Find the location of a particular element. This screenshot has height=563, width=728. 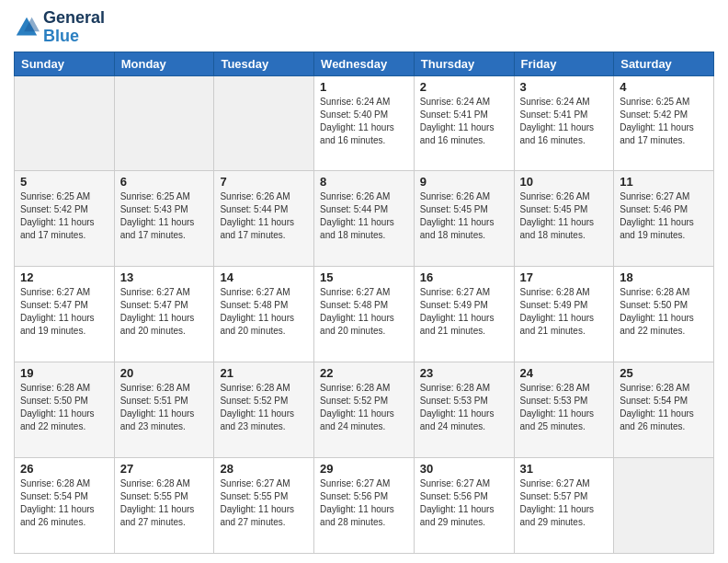

day-info: Sunrise: 6:26 AMSunset: 5:45 PMDaylight:… is located at coordinates (564, 216).